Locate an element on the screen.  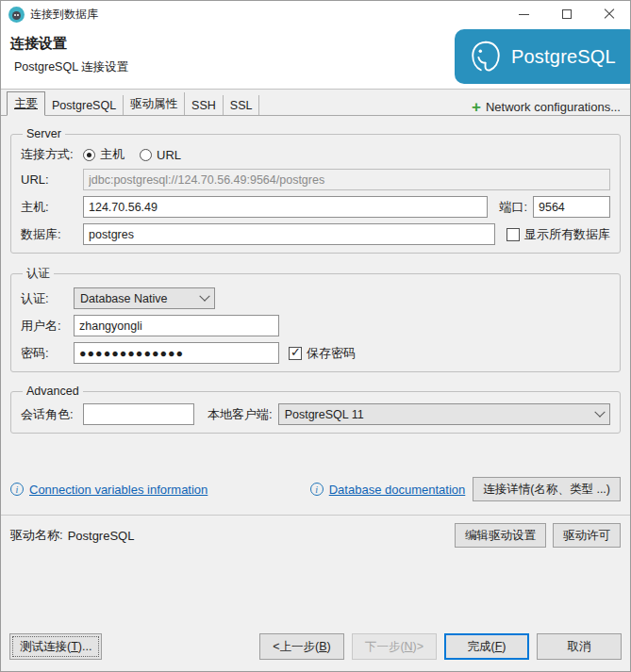
radio-url: URL is located at coordinates (160, 155).